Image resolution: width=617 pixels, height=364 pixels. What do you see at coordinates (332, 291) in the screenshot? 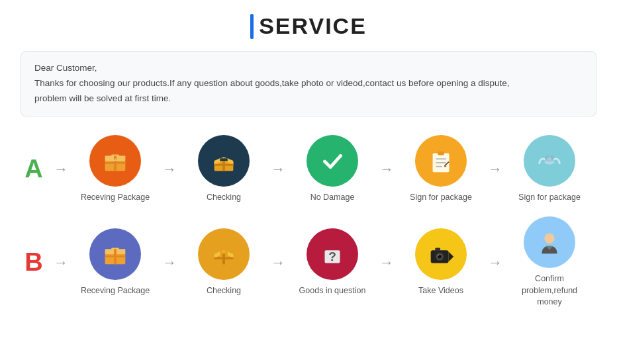
I see `step-label-goods-question-b: Goods in question` at bounding box center [332, 291].